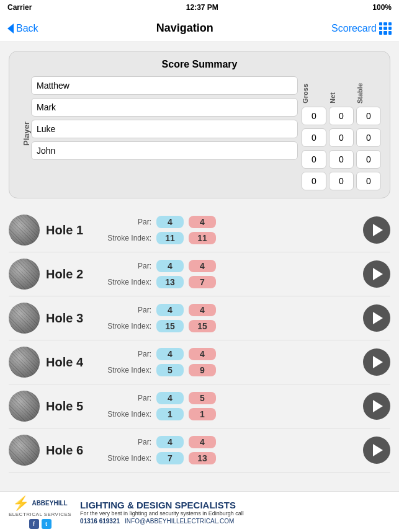  What do you see at coordinates (50, 503) in the screenshot?
I see `ad-logo-name: ABBEYHILL` at bounding box center [50, 503].